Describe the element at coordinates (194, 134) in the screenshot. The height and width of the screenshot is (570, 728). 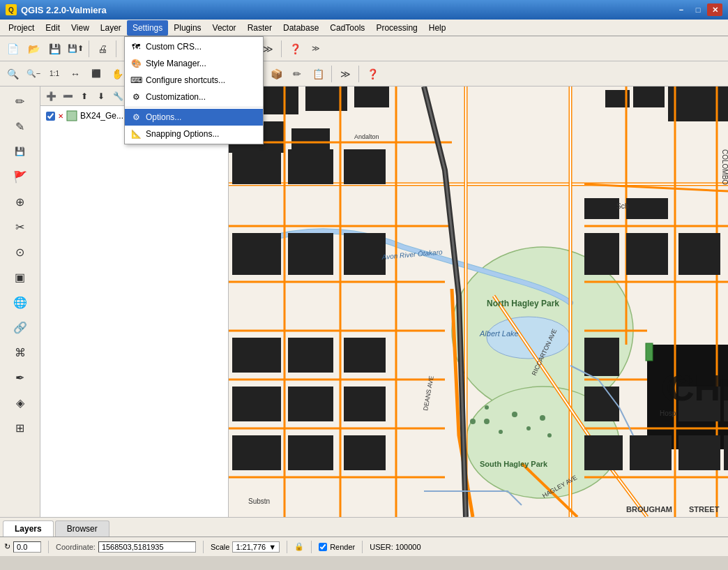
I see `menu-snapping: 📐 Snapping Options...` at that location.